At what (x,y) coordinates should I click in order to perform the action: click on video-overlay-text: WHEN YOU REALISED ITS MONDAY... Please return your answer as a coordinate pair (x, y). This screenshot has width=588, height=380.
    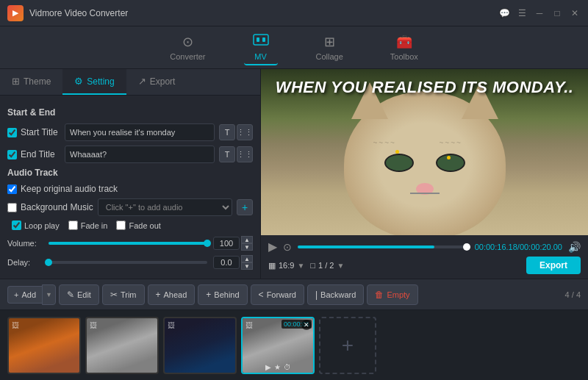
    Looking at the image, I should click on (425, 87).